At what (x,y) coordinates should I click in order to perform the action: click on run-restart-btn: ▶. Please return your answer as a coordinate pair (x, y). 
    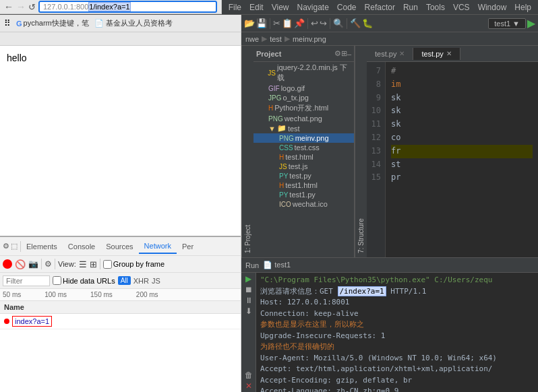
    Looking at the image, I should click on (248, 279).